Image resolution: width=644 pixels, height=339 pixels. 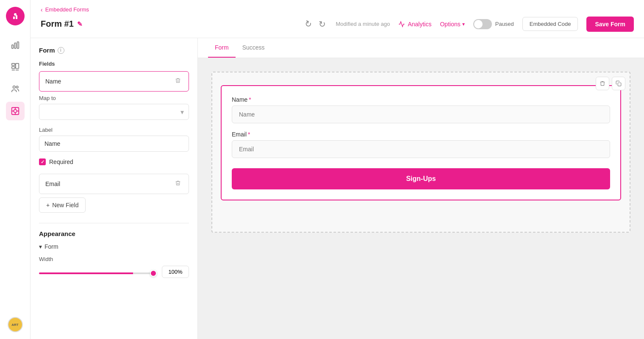 What do you see at coordinates (550, 24) in the screenshot?
I see `embedded-code-button: Embedded Code` at bounding box center [550, 24].